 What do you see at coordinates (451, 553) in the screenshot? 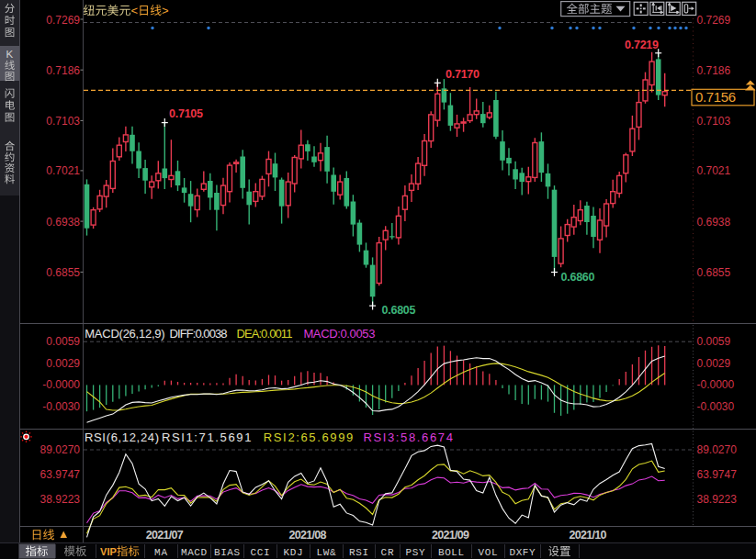
I see `svg-text: BOLL` at bounding box center [451, 553].